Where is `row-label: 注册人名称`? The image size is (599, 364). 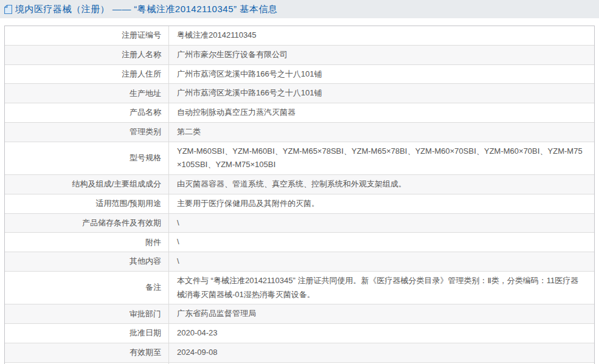 row-label: 注册人名称 is located at coordinates (87, 55).